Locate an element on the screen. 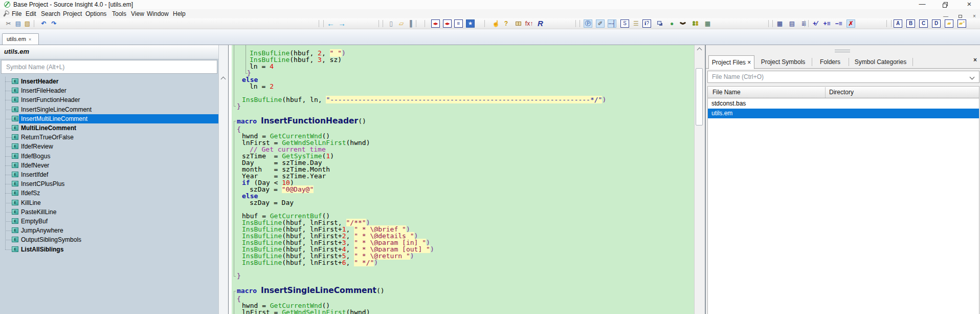  book-icon is located at coordinates (519, 24).